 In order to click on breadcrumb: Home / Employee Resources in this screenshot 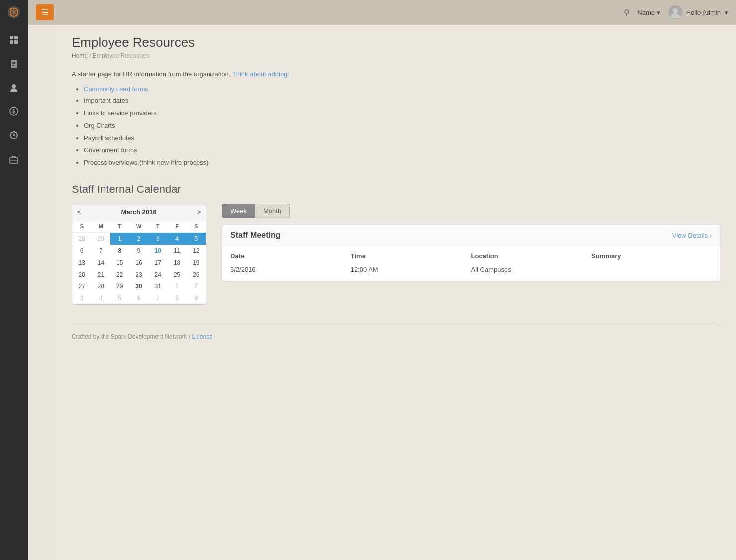, I will do `click(396, 56)`.